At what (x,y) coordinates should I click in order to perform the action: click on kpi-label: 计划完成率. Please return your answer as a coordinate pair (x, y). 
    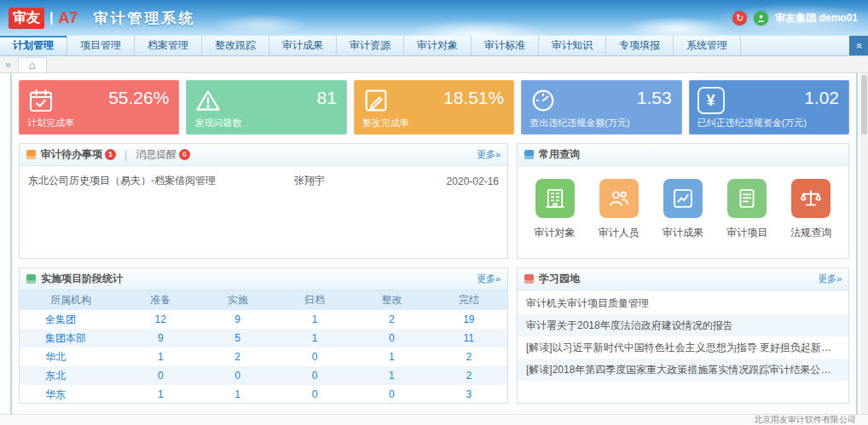
    Looking at the image, I should click on (51, 123).